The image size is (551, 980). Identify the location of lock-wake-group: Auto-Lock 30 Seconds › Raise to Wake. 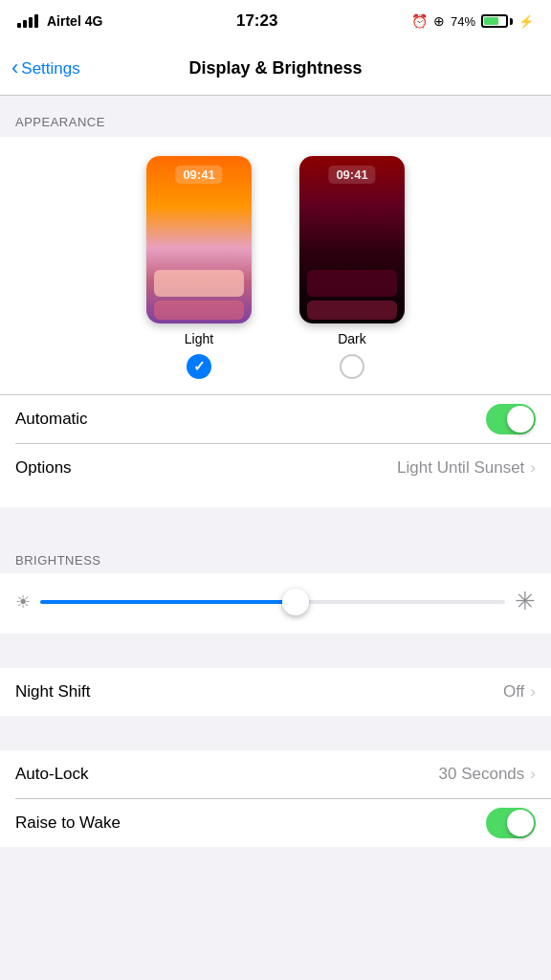
(276, 798).